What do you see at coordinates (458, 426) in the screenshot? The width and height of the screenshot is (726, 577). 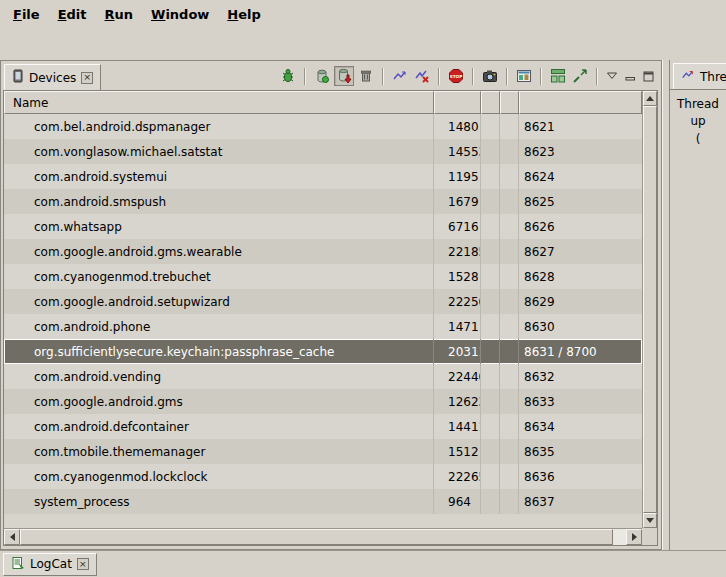 I see `cell-pid: 14411` at bounding box center [458, 426].